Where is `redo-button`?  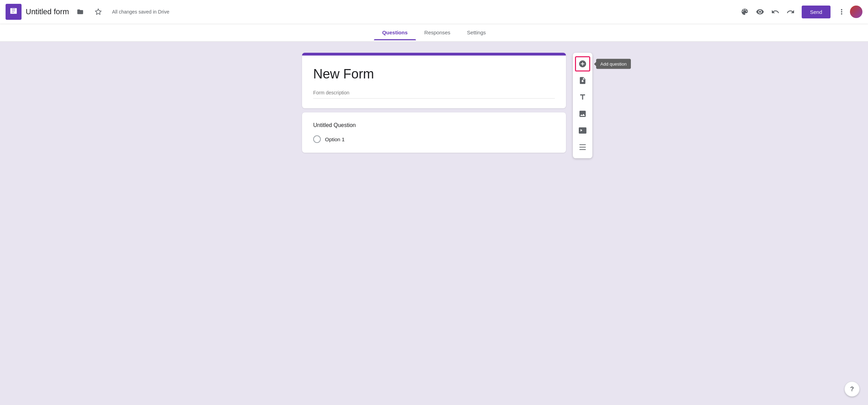 redo-button is located at coordinates (791, 12).